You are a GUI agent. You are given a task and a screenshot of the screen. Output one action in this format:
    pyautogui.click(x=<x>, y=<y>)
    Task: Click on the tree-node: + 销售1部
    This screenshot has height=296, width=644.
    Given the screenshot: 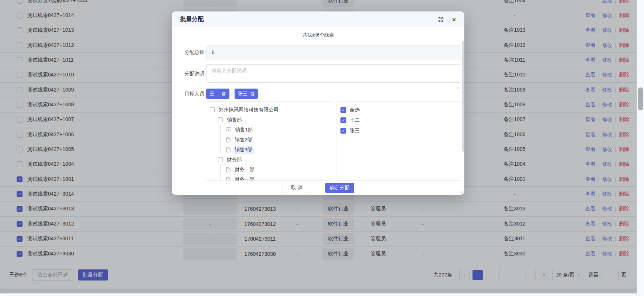 What is the action you would take?
    pyautogui.click(x=269, y=130)
    